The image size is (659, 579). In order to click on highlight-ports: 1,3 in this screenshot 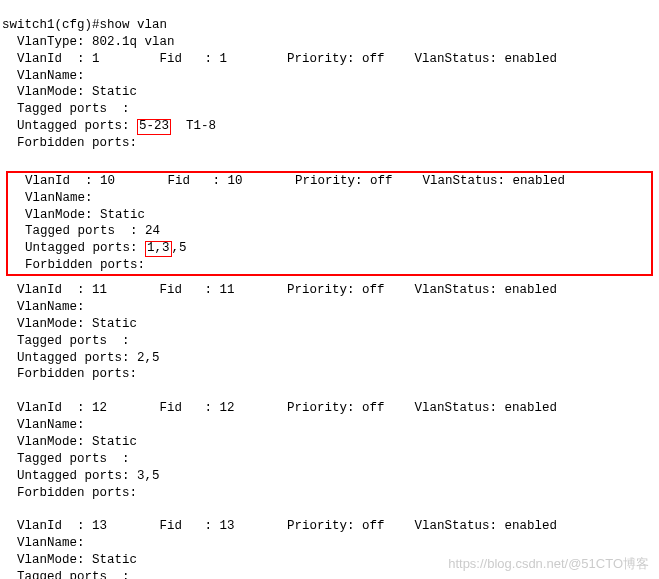, I will do `click(158, 249)`.